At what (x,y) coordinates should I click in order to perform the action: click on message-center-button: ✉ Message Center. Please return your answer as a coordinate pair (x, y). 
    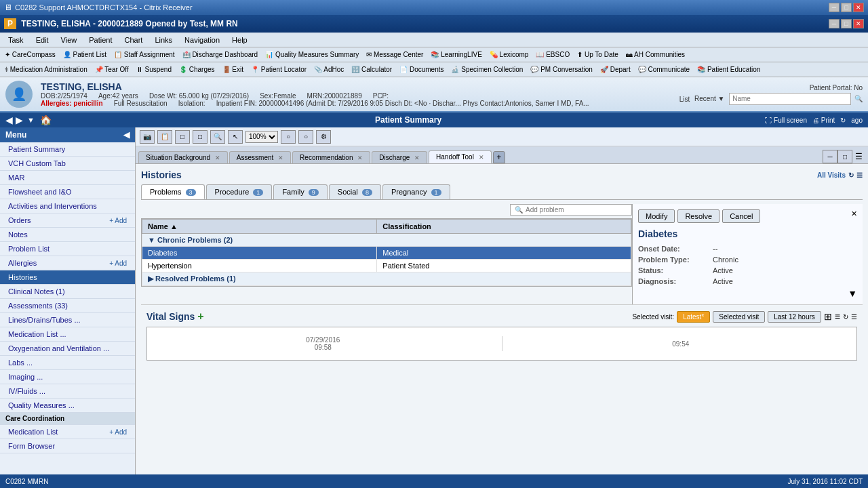
    Looking at the image, I should click on (395, 54).